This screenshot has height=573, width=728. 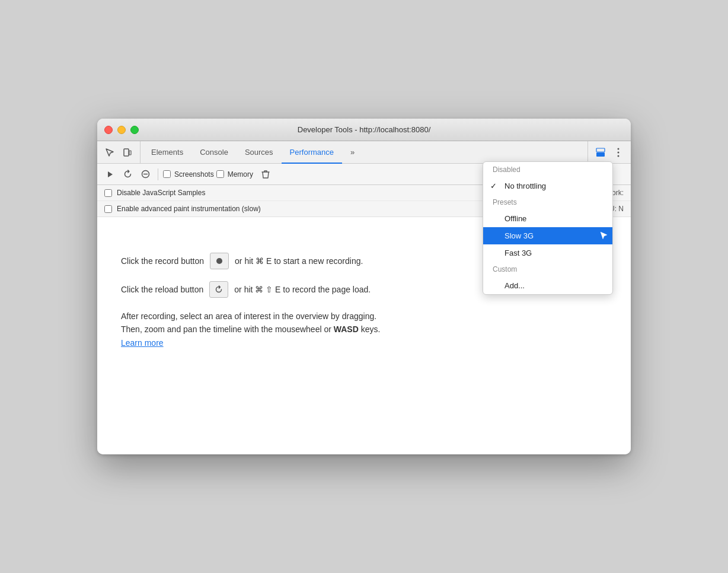 What do you see at coordinates (219, 261) in the screenshot?
I see `record-button-inline` at bounding box center [219, 261].